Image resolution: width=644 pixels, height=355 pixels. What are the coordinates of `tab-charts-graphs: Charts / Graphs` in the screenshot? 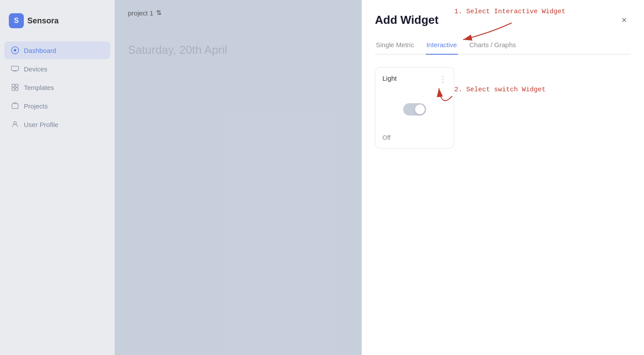 It's located at (493, 46).